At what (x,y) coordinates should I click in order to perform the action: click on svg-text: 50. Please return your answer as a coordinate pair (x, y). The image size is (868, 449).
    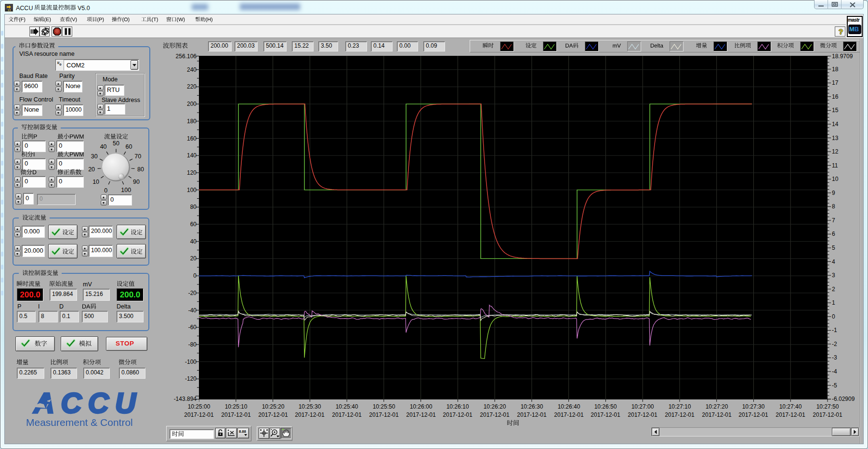
    Looking at the image, I should click on (116, 143).